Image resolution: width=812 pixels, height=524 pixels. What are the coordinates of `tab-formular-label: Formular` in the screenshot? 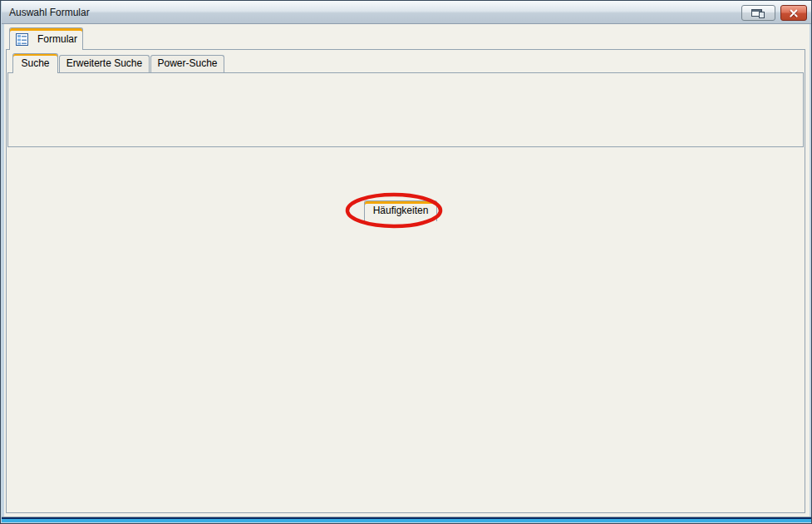 It's located at (57, 39).